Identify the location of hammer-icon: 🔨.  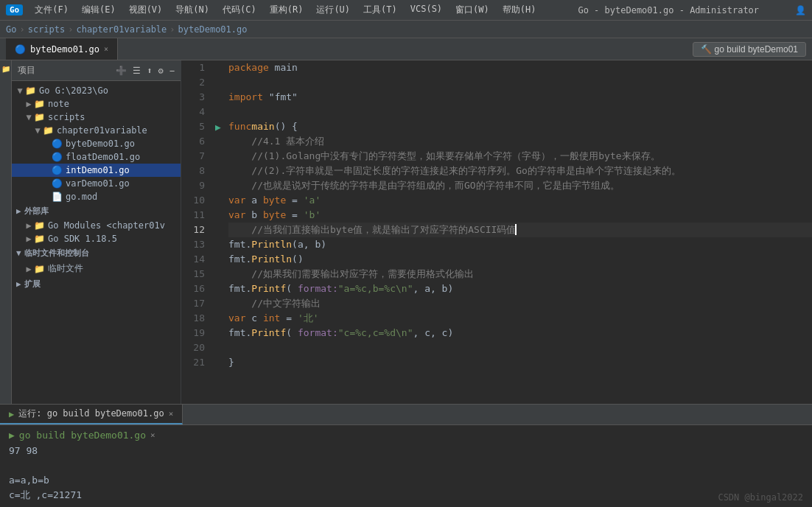
(706, 49).